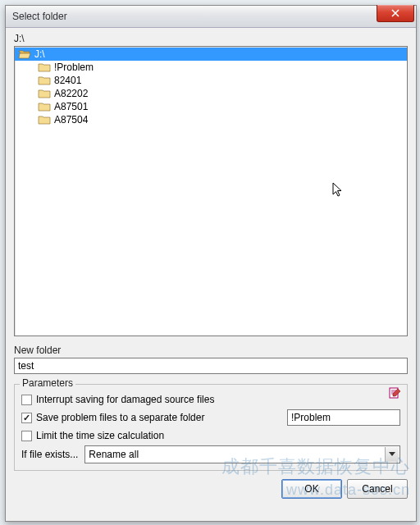  I want to click on separate-folder-input, so click(344, 418).